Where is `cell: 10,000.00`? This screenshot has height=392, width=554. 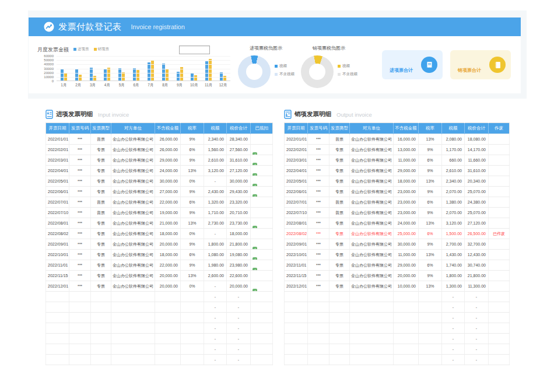 cell: 10,000.00 is located at coordinates (406, 286).